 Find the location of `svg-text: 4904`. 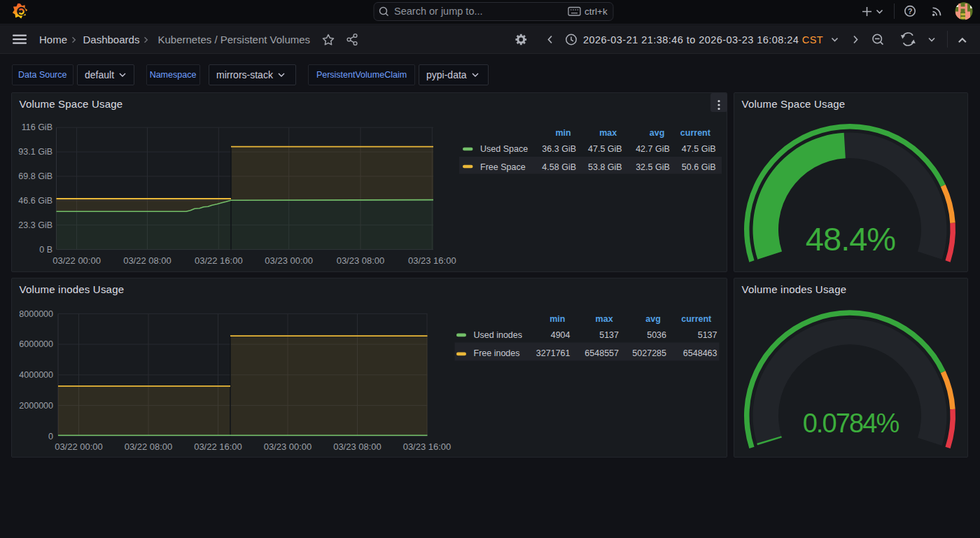

svg-text: 4904 is located at coordinates (561, 335).